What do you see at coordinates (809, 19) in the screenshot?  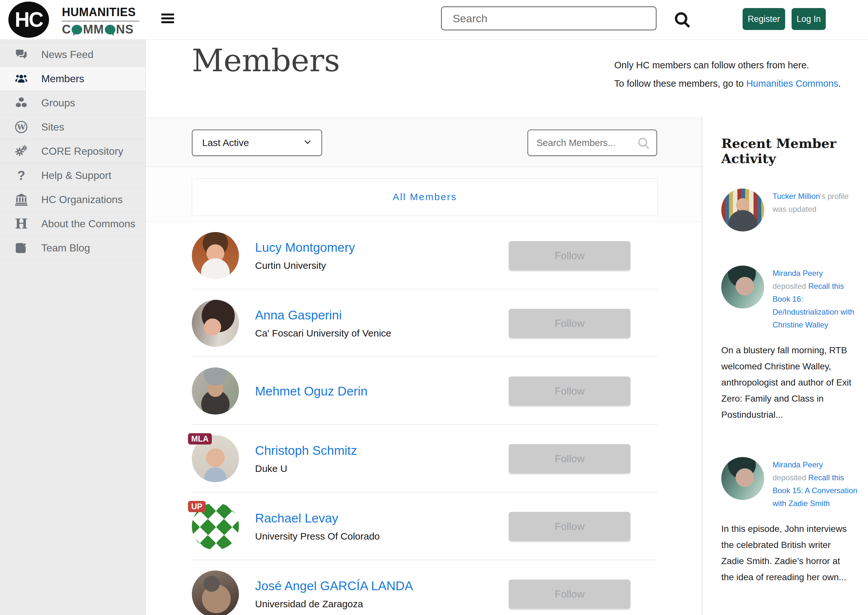 I see `login-button: Log In` at bounding box center [809, 19].